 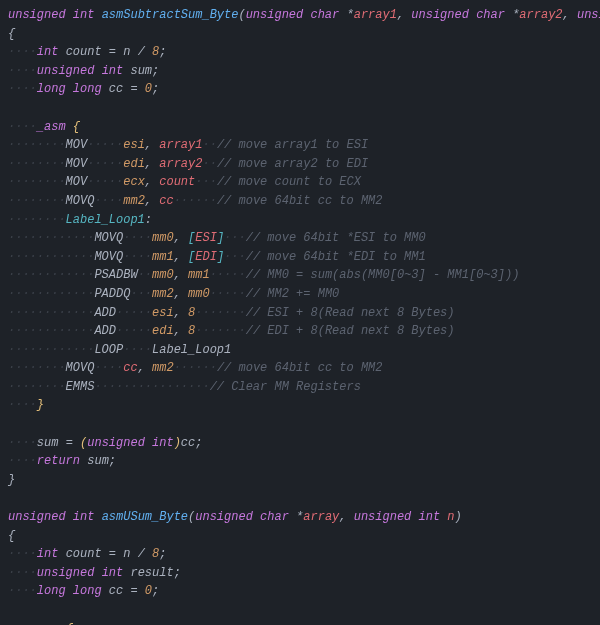 What do you see at coordinates (300, 368) in the screenshot?
I see `asm-movq-cc: ········MOVQ····cc, mm2······// move 64b…` at bounding box center [300, 368].